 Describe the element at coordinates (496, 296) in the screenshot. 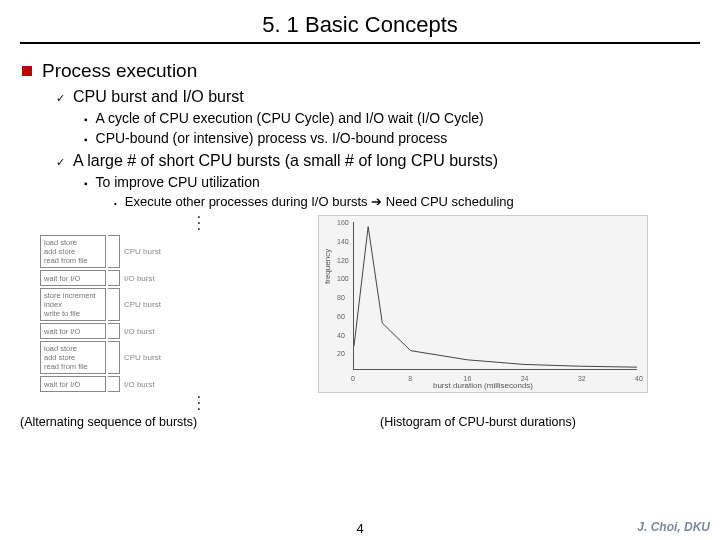

I see `chart-line-path` at that location.